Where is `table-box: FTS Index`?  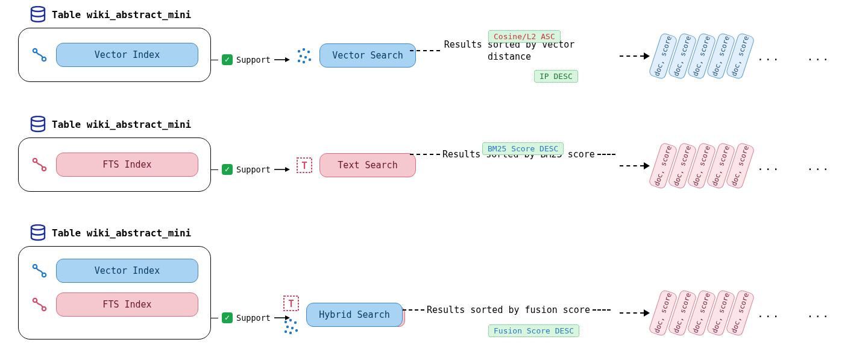
table-box: FTS Index is located at coordinates (115, 165).